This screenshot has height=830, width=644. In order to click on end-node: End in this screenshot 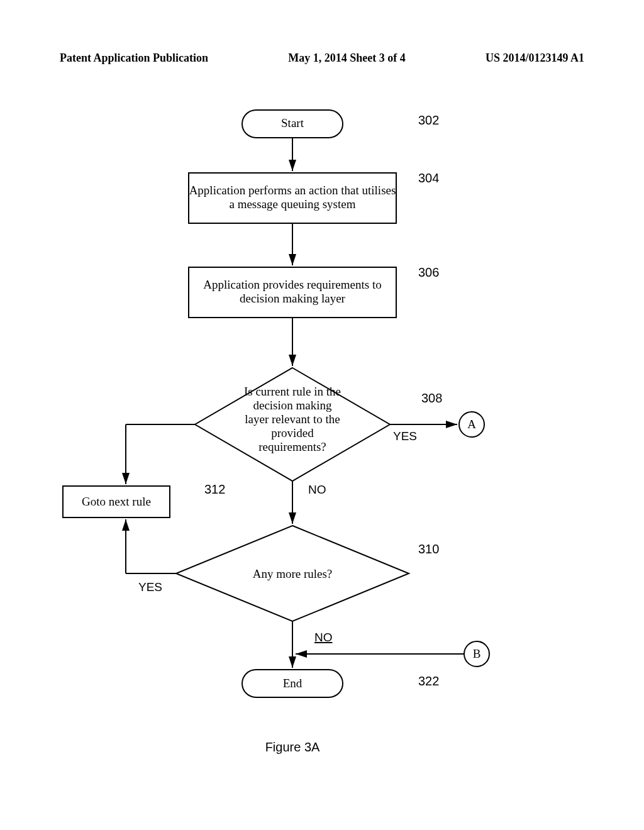, I will do `click(292, 683)`.